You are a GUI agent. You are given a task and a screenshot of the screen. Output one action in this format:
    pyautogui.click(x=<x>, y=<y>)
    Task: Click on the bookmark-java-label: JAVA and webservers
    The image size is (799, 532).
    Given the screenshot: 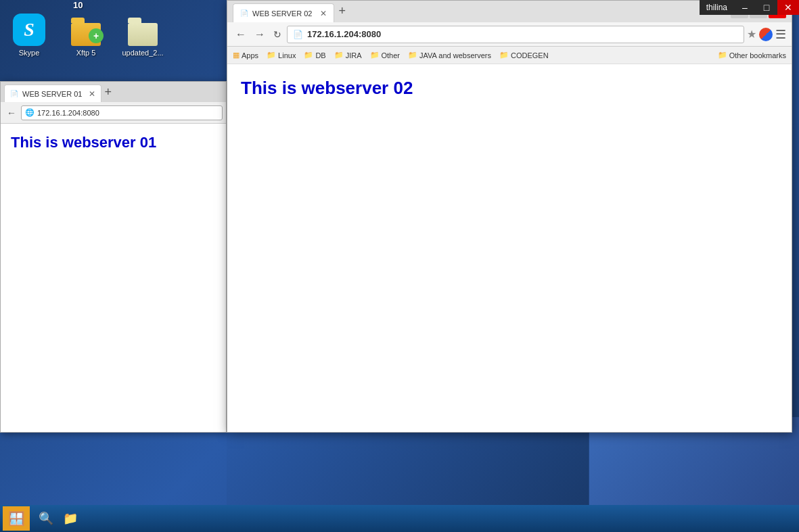 What is the action you would take?
    pyautogui.click(x=455, y=55)
    